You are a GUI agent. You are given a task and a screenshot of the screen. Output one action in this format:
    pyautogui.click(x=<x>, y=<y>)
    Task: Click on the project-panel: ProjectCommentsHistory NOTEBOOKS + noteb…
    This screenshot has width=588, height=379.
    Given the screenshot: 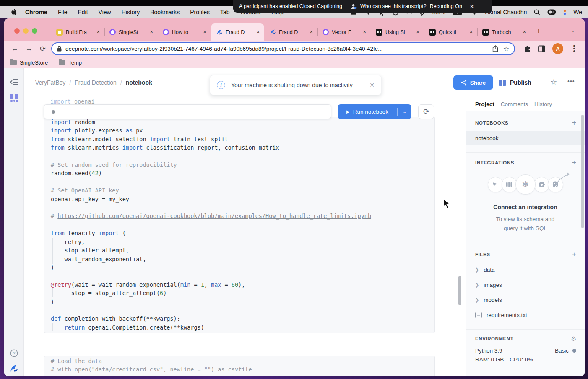 What is the action you would take?
    pyautogui.click(x=525, y=236)
    